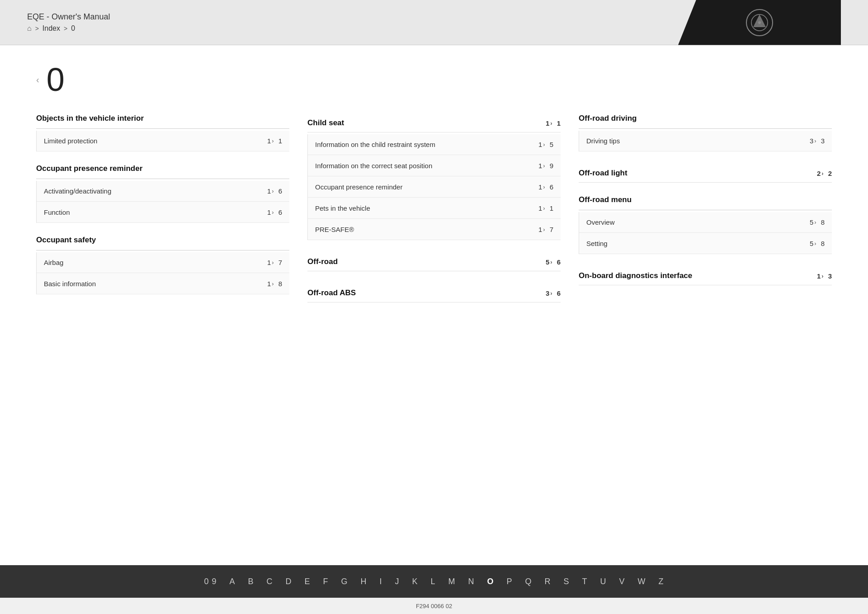 This screenshot has width=868, height=614. I want to click on page-num: 1 › 5, so click(544, 145).